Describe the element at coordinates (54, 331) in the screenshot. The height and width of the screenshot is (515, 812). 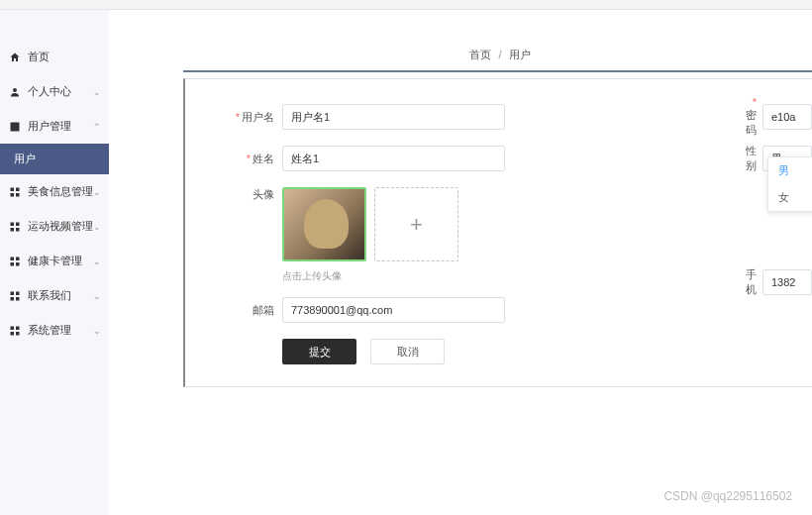
I see `sidebar-item-system: 系统管理 ⌄` at that location.